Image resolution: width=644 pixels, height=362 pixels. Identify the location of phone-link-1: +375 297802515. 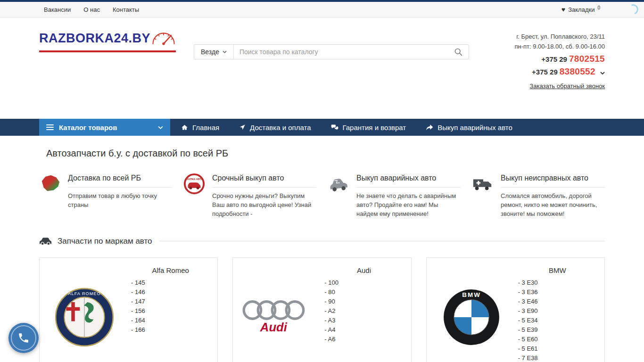
(560, 59).